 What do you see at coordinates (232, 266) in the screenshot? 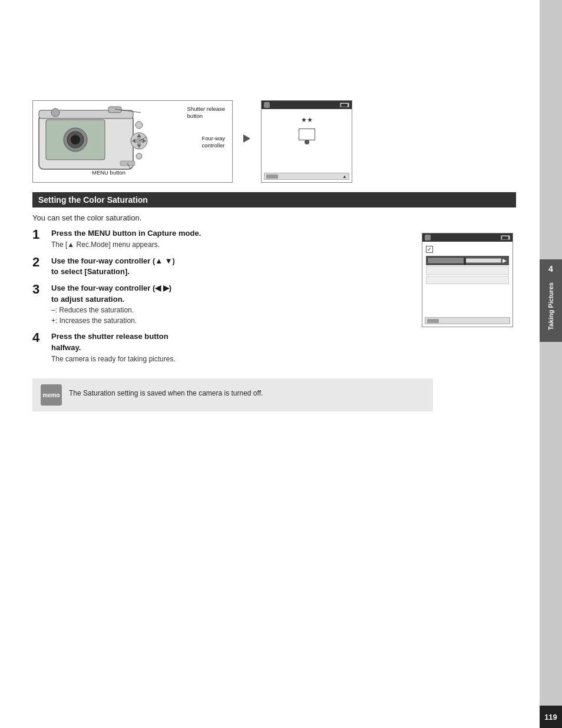
I see `step-2-content: Use the four-way controller (▲ ▼)to sele…` at bounding box center [232, 266].